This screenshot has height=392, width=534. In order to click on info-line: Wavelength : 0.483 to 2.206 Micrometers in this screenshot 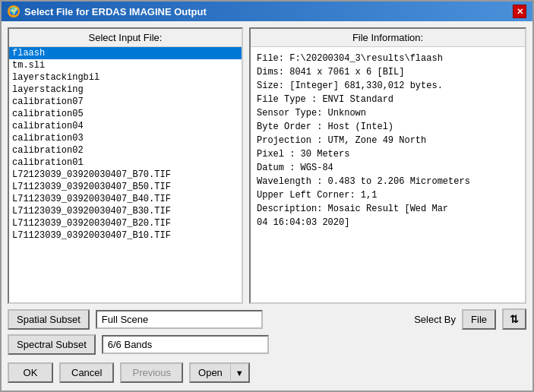, I will do `click(387, 182)`.